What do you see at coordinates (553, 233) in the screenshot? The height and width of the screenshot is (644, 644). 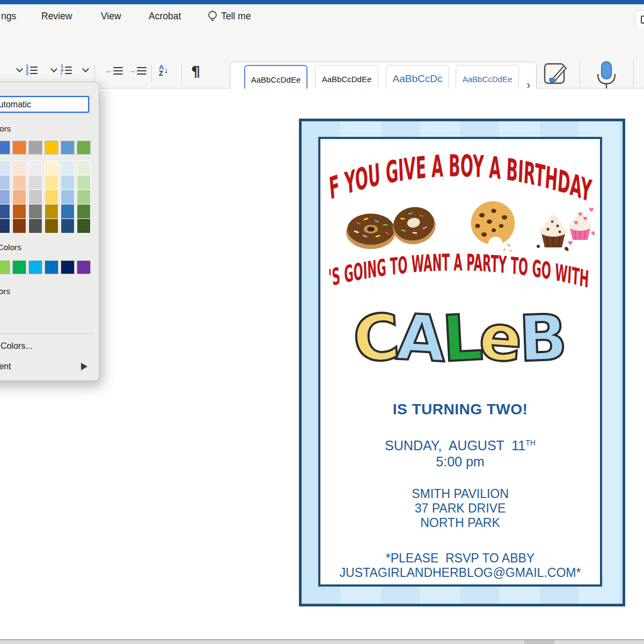 I see `cupcake-icon` at bounding box center [553, 233].